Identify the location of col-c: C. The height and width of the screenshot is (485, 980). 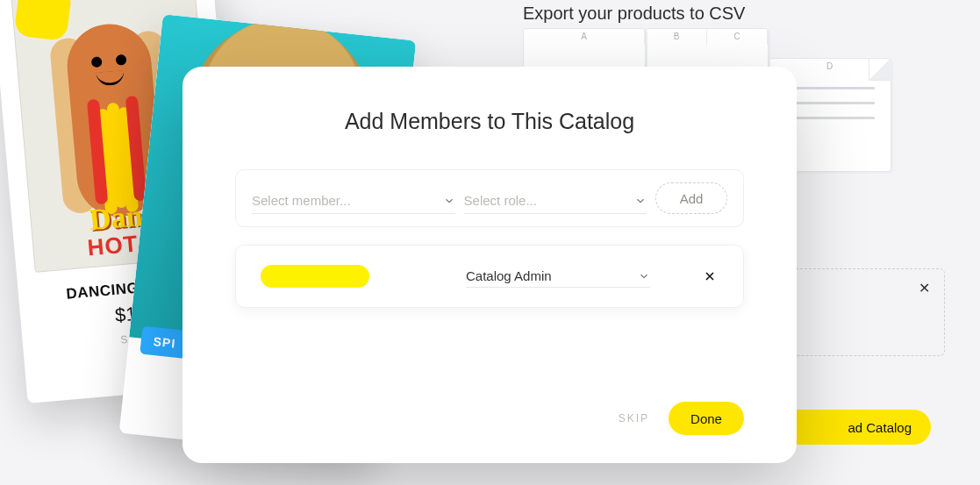
(737, 37).